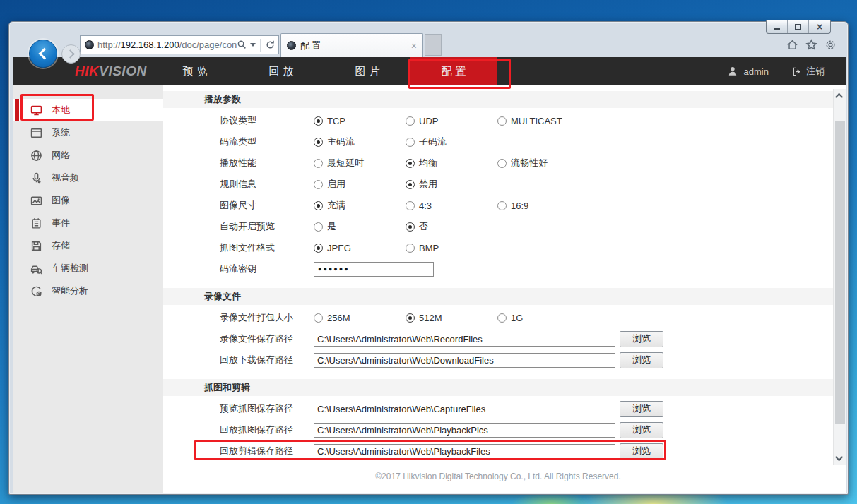  Describe the element at coordinates (454, 71) in the screenshot. I see `nav-tab-config: 配置` at that location.